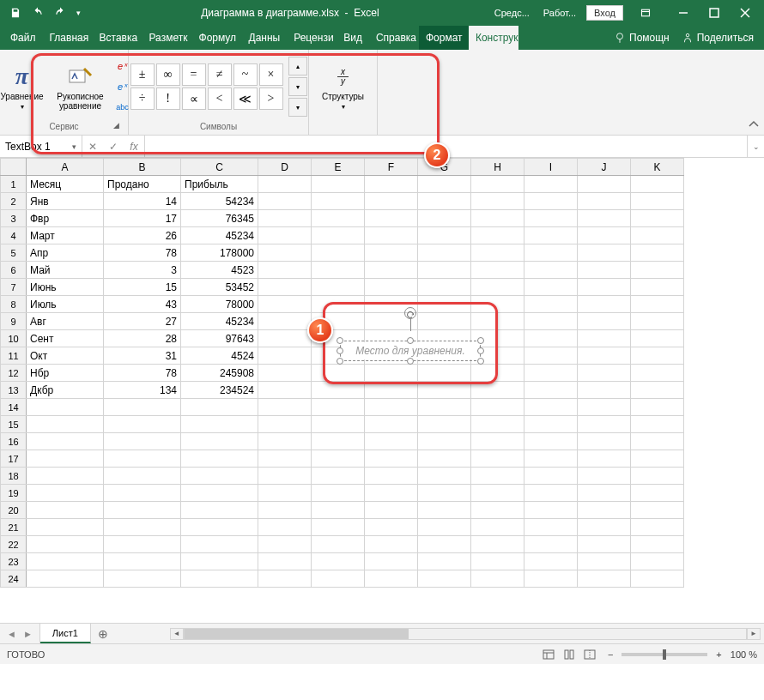  I want to click on cell-D14, so click(285, 407).